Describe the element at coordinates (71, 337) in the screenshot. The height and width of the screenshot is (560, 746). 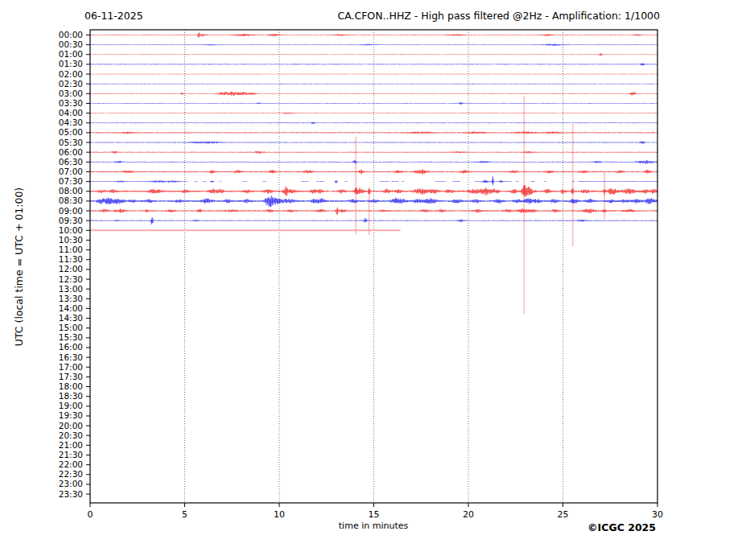
I see `row-label-15:30: 15:30` at that location.